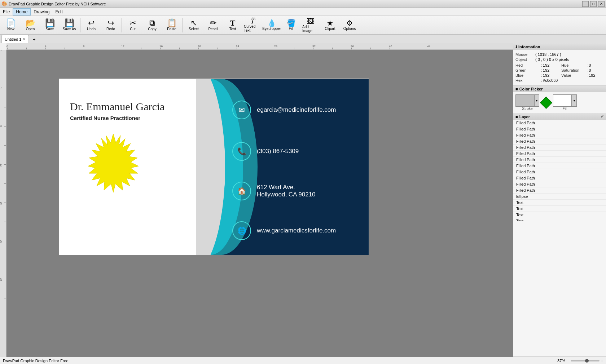 The width and height of the screenshot is (606, 364). Describe the element at coordinates (54, 4) in the screenshot. I see `title-bar-left: 🎨 DrawPad Graphic Design Editor Free by …` at that location.